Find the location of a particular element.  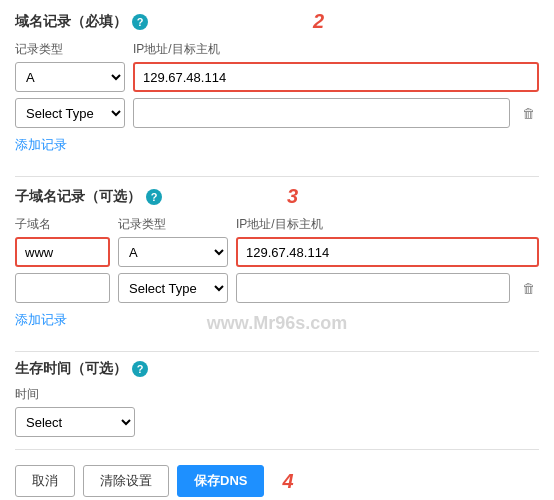

subdomain-type-select-1: A CNAME MX TXT is located at coordinates (173, 252).